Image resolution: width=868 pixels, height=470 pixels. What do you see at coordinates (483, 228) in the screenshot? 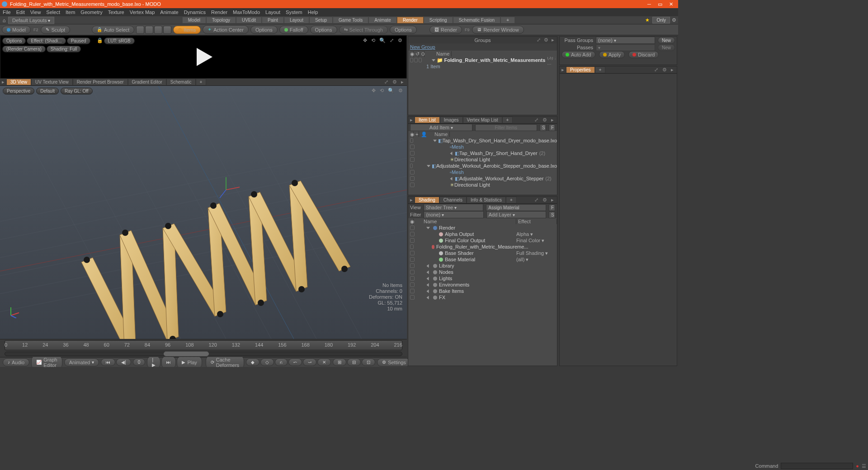
I see `shading-row: Render` at bounding box center [483, 228].